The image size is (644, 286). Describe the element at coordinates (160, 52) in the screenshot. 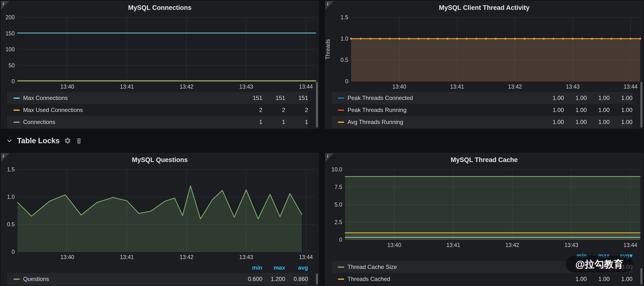

I see `chart-mysql-connections: 05010015020013:4013:4113:4213:4313:44` at that location.